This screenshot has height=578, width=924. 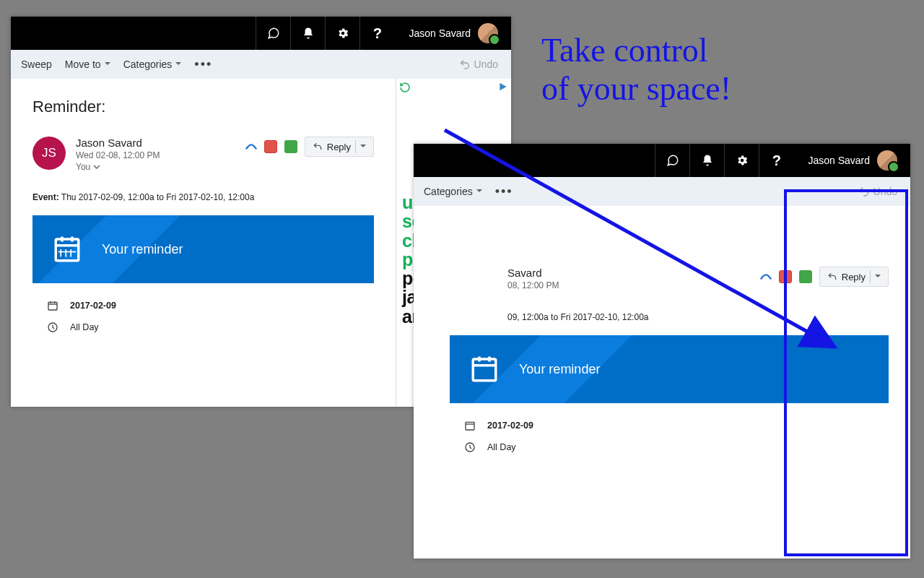 What do you see at coordinates (118, 155) in the screenshot?
I see `sender-info: Jason Savard Wed 02-08, 12:00 PM You` at bounding box center [118, 155].